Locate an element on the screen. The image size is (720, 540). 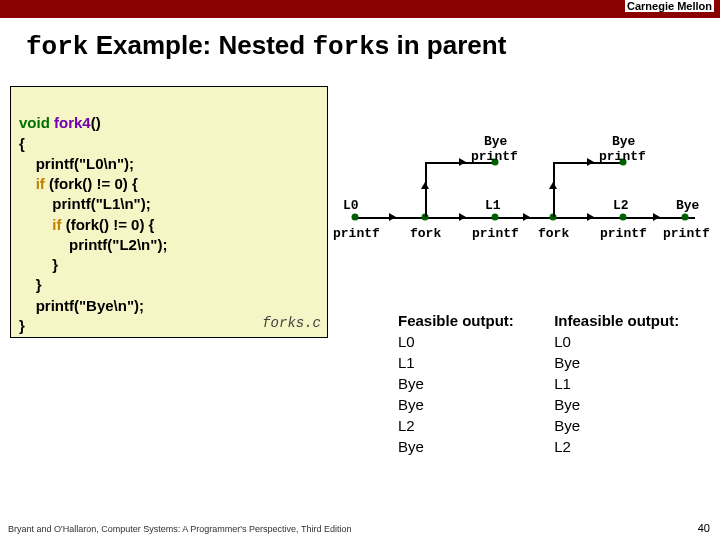
process-graph: L0 printf fork L1 printf fork L2 printf … is located at coordinates (524, 192).